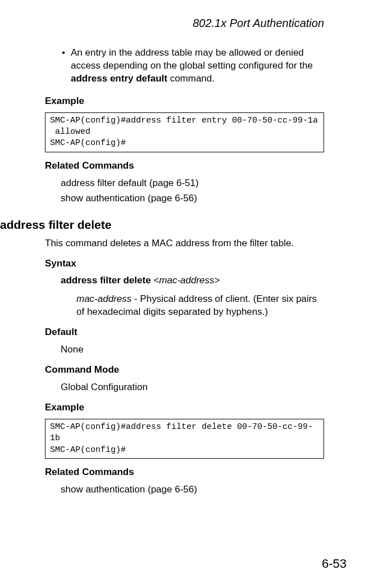 Image resolution: width=369 pixels, height=588 pixels. What do you see at coordinates (184, 472) in the screenshot?
I see `related-commands-label-2: Related Commands` at bounding box center [184, 472].